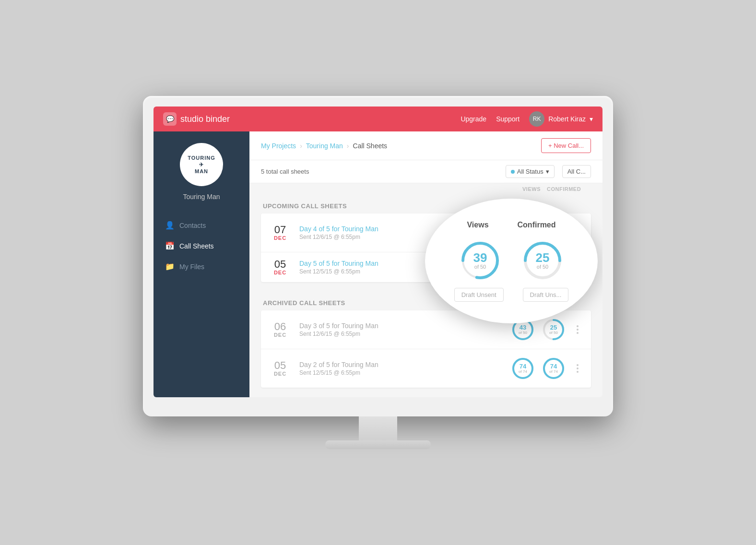 This screenshot has height=545, width=756. What do you see at coordinates (543, 261) in the screenshot?
I see `zoom-confirmed-label: 25 of 50` at bounding box center [543, 261].